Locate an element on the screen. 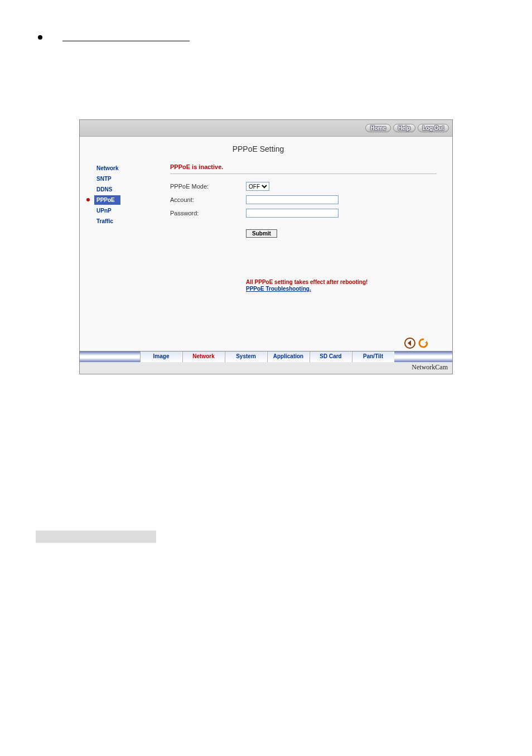  pppoe-mode-label: PPPoE Mode: is located at coordinates (208, 186).